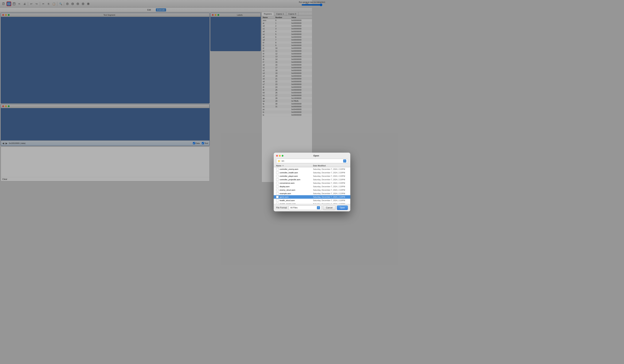 The height and width of the screenshot is (364, 624). Describe the element at coordinates (283, 161) in the screenshot. I see `folder-name: src` at that location.